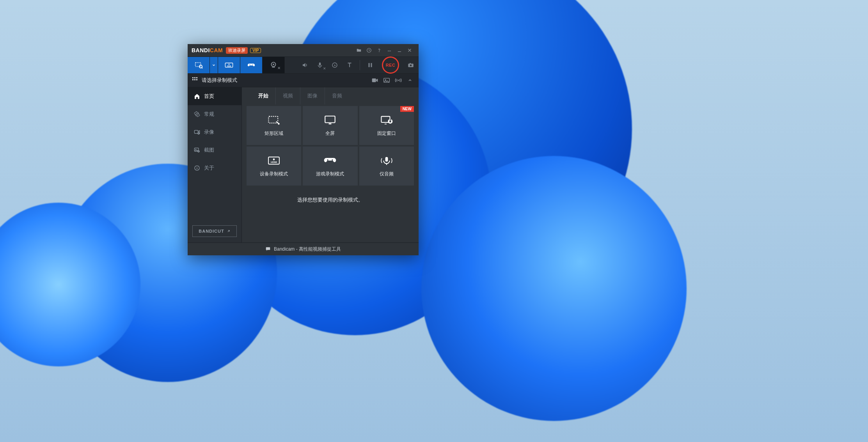 The width and height of the screenshot is (868, 442). What do you see at coordinates (303, 50) in the screenshot?
I see `titlebar: BANDICAM 班迪录屏 VIP` at bounding box center [303, 50].